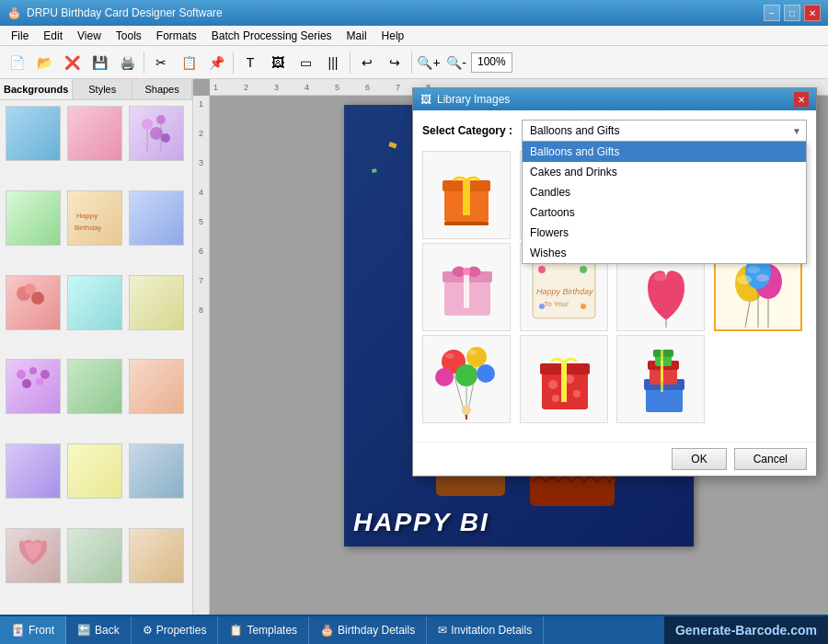 This screenshot has height=644, width=828. What do you see at coordinates (664, 131) in the screenshot?
I see `category-select: Balloons and Gifts Cakes and Drinks Cand…` at bounding box center [664, 131].